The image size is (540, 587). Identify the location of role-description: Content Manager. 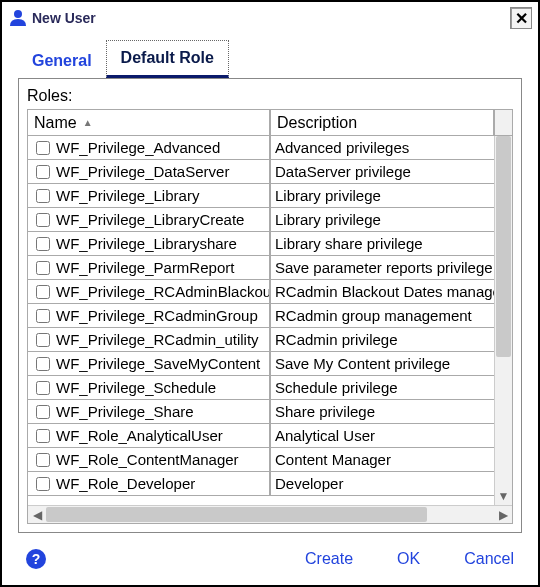
(333, 460).